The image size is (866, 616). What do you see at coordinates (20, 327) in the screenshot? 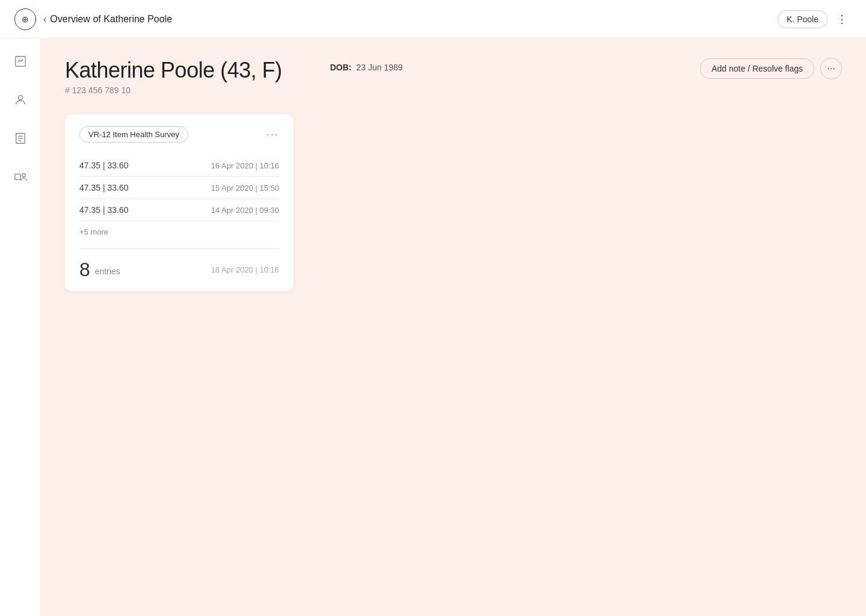
I see `sidebar` at bounding box center [20, 327].